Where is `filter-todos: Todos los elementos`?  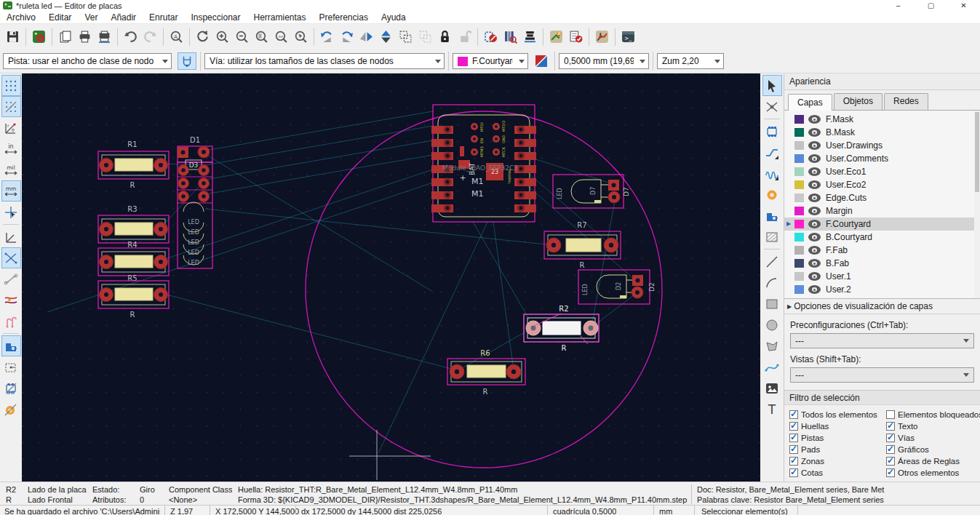 filter-todos: Todos los elementos is located at coordinates (838, 415).